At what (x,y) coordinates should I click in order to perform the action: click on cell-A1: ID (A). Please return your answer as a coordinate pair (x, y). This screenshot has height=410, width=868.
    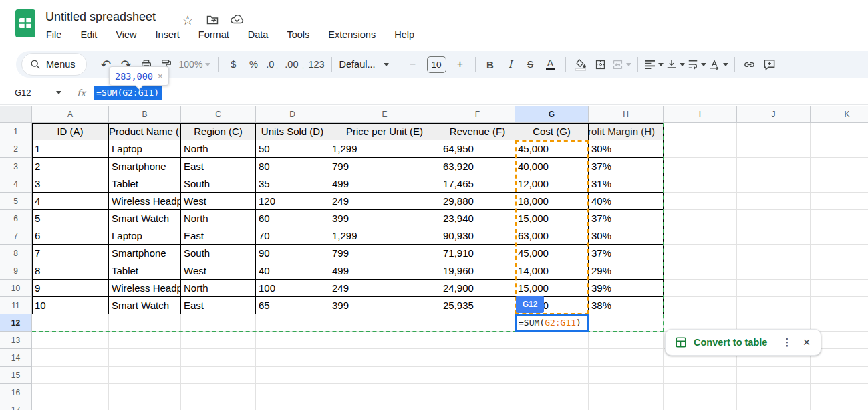
    Looking at the image, I should click on (71, 132).